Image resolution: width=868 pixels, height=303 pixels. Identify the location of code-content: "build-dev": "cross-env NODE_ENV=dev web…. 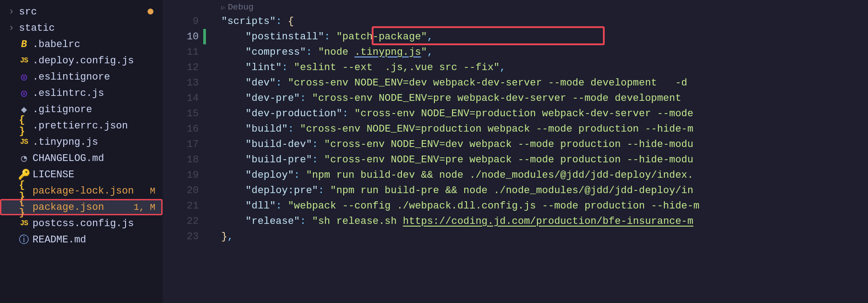
(457, 145).